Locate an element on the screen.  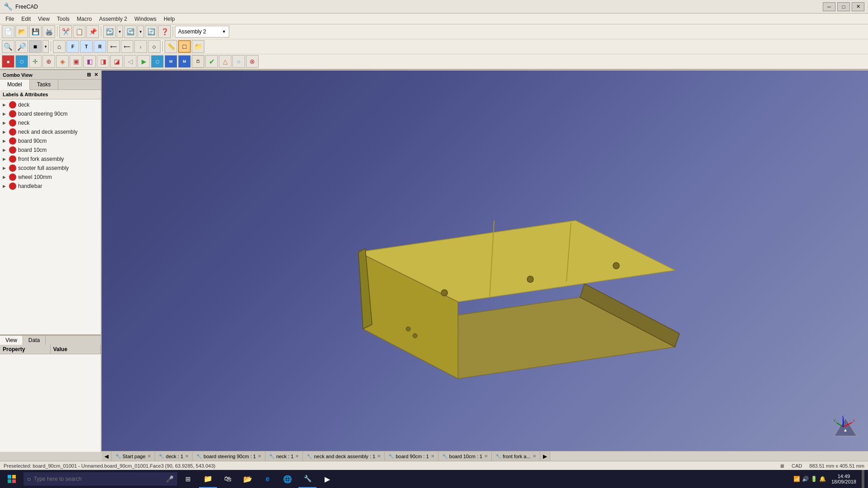
minimize-button: ─ is located at coordinates (829, 7).